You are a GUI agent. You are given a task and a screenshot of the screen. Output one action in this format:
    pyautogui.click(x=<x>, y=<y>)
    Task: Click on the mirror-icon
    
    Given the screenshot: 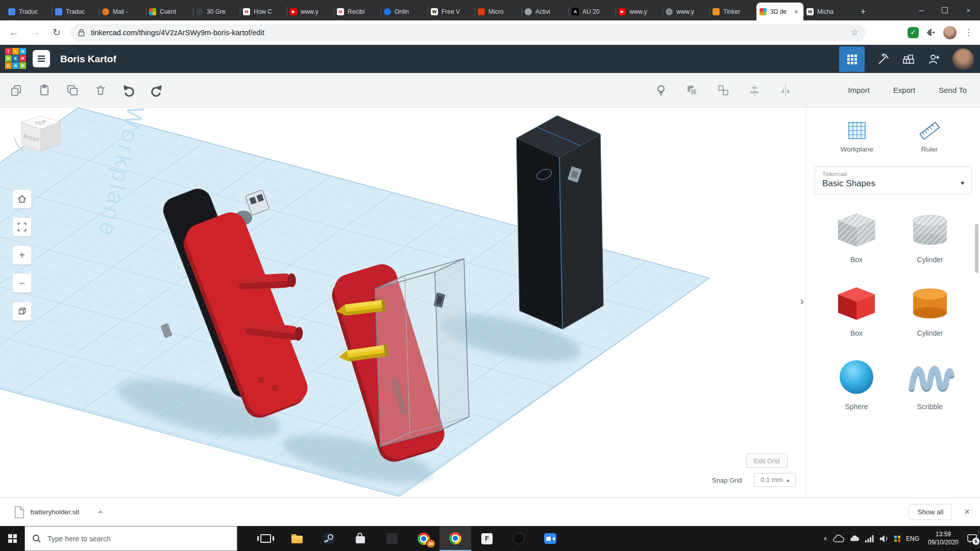 What is the action you would take?
    pyautogui.click(x=785, y=90)
    